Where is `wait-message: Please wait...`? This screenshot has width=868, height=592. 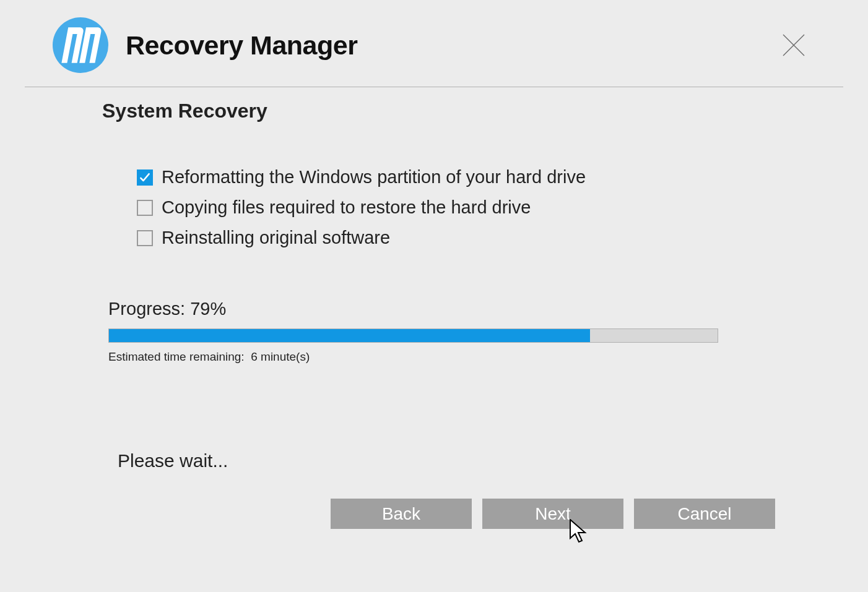 wait-message: Please wait... is located at coordinates (173, 461).